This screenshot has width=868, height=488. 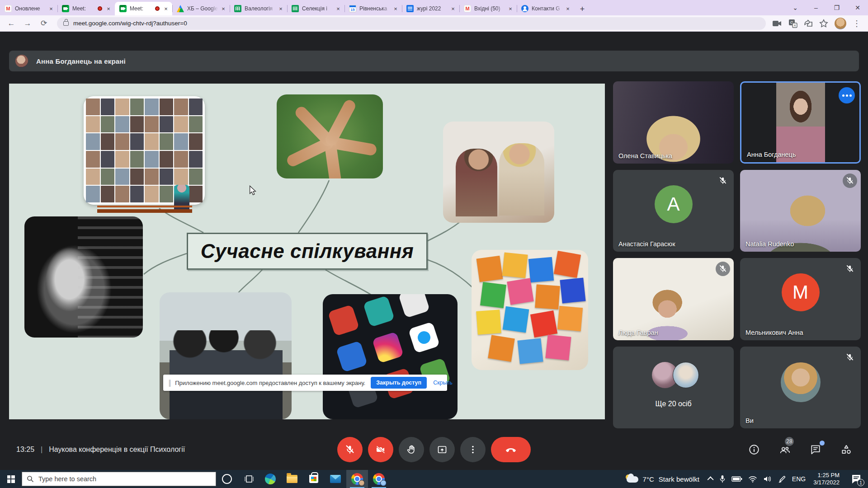 What do you see at coordinates (442, 450) in the screenshot?
I see `present-screen-button` at bounding box center [442, 450].